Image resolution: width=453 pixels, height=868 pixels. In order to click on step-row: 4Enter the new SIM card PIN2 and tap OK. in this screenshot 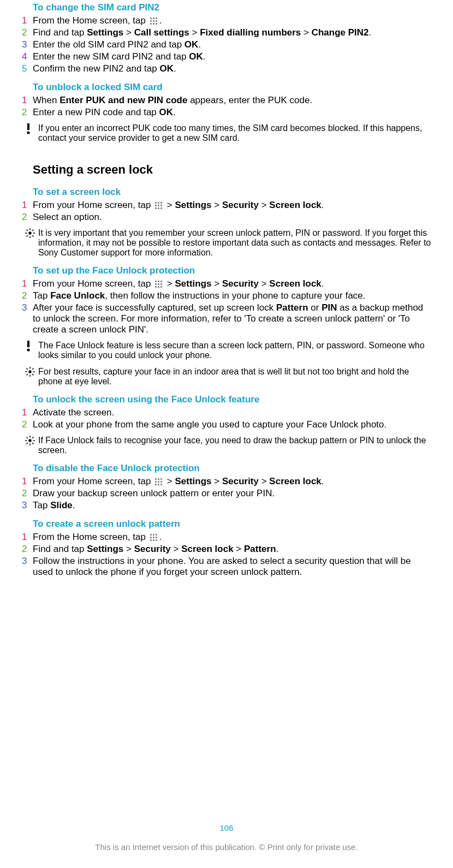, I will do `click(226, 57)`.